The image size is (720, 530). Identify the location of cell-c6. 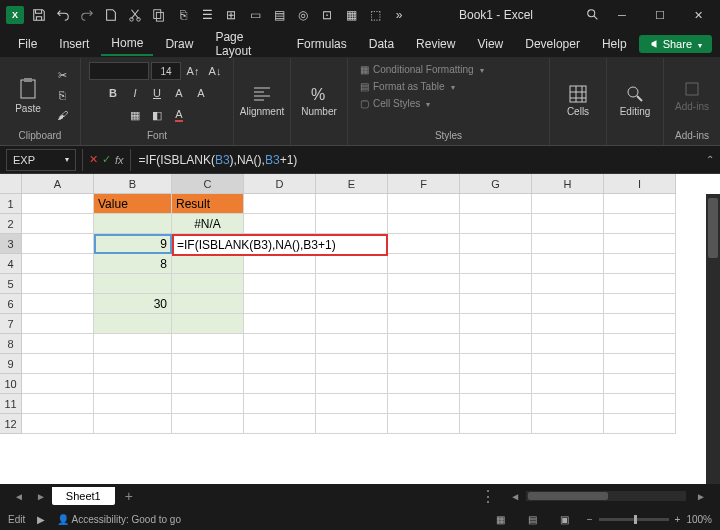
(208, 304).